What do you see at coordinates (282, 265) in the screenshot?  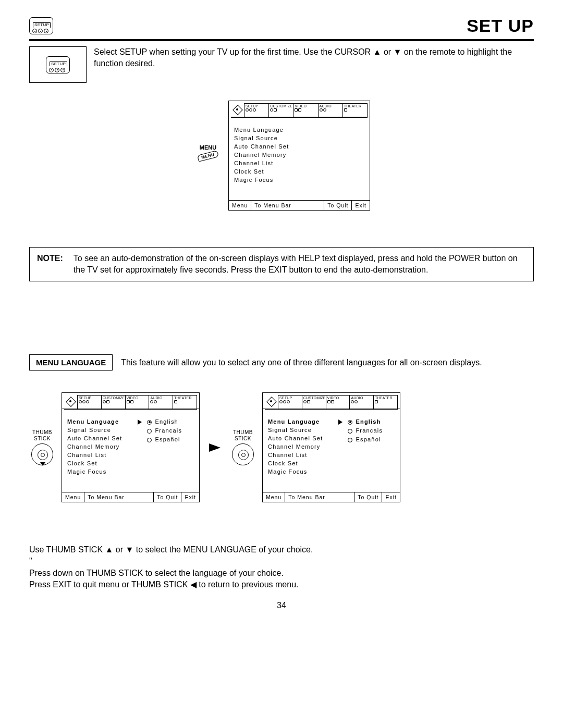 I see `note-box: NOTE: To see an auto-demonstration of th…` at bounding box center [282, 265].